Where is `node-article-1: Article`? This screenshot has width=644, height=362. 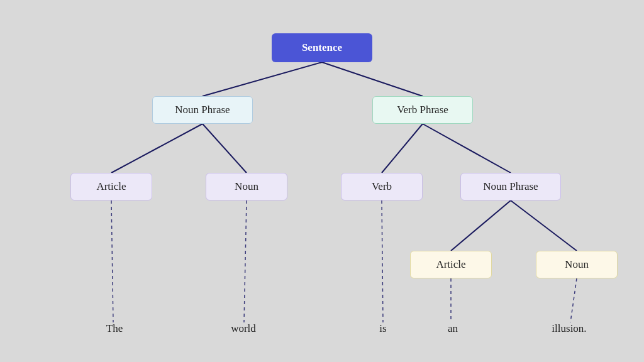
node-article-1: Article is located at coordinates (111, 187).